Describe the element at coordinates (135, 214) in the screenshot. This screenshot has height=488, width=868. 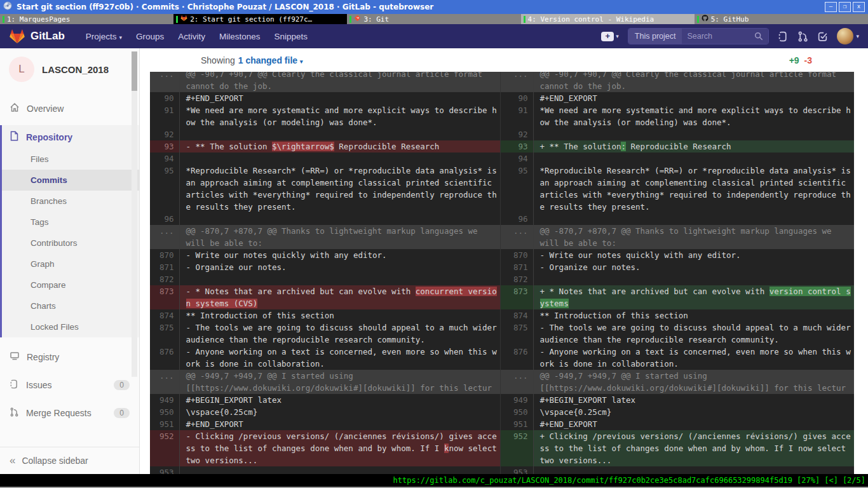
I see `sidebar-scrollbar` at that location.